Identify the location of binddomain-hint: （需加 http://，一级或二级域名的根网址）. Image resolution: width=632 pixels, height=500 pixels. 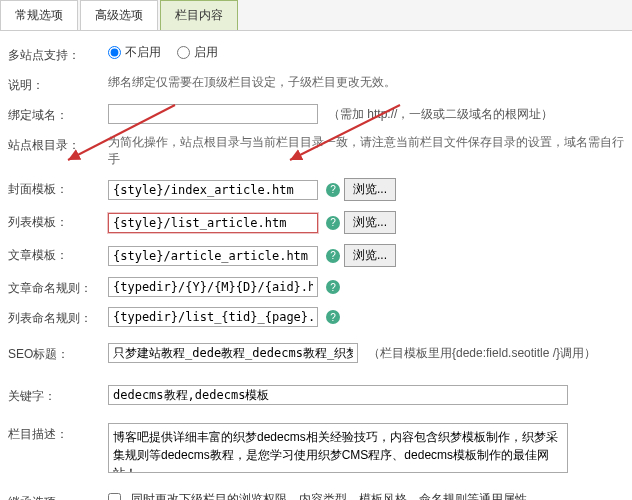
(440, 114).